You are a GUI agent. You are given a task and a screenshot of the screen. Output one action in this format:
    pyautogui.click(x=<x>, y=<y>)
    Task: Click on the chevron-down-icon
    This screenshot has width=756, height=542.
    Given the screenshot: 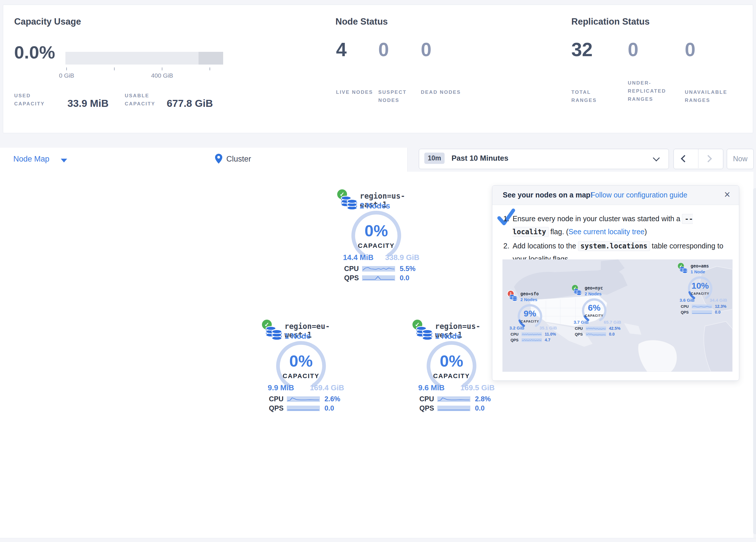 What is the action you would take?
    pyautogui.click(x=656, y=158)
    